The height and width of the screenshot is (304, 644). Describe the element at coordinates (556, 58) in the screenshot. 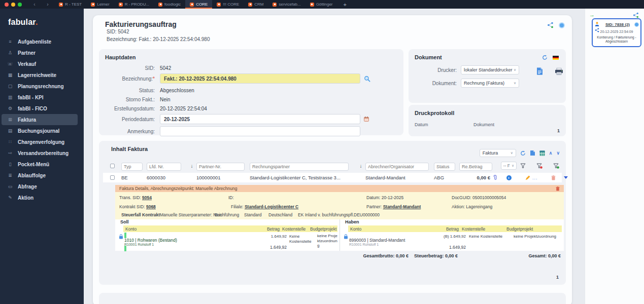

I see `german-flag-icon` at that location.